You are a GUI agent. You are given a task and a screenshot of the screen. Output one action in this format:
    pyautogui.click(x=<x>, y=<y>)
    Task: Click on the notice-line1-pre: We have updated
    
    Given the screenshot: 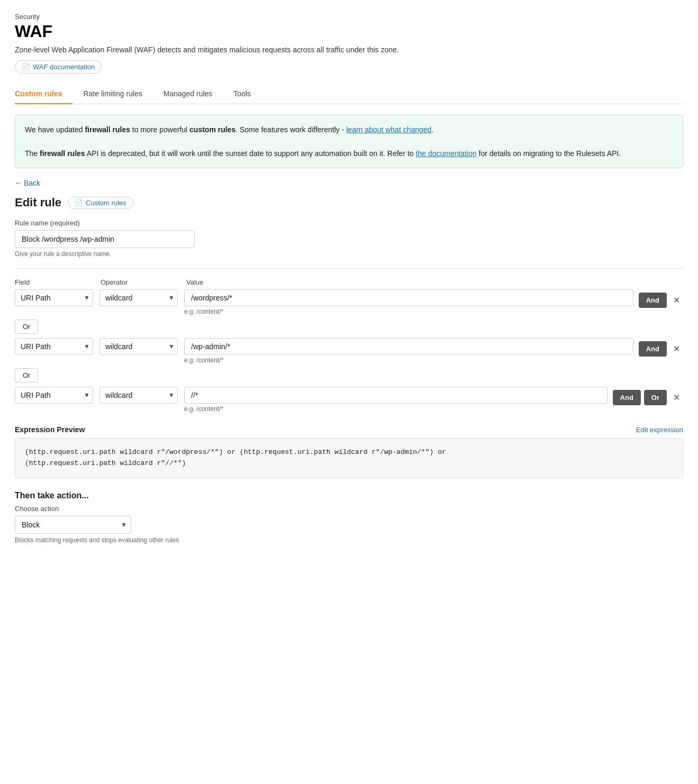 What is the action you would take?
    pyautogui.click(x=55, y=130)
    